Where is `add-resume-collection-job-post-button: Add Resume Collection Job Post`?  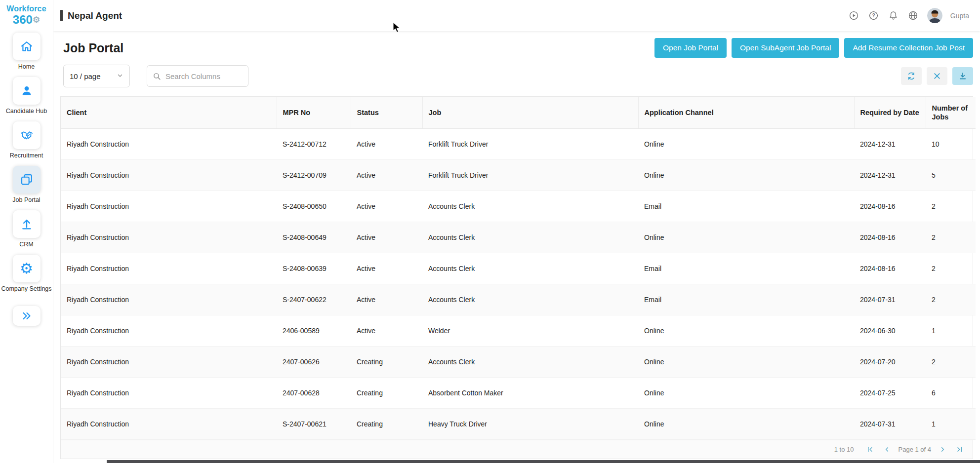 add-resume-collection-job-post-button: Add Resume Collection Job Post is located at coordinates (909, 48).